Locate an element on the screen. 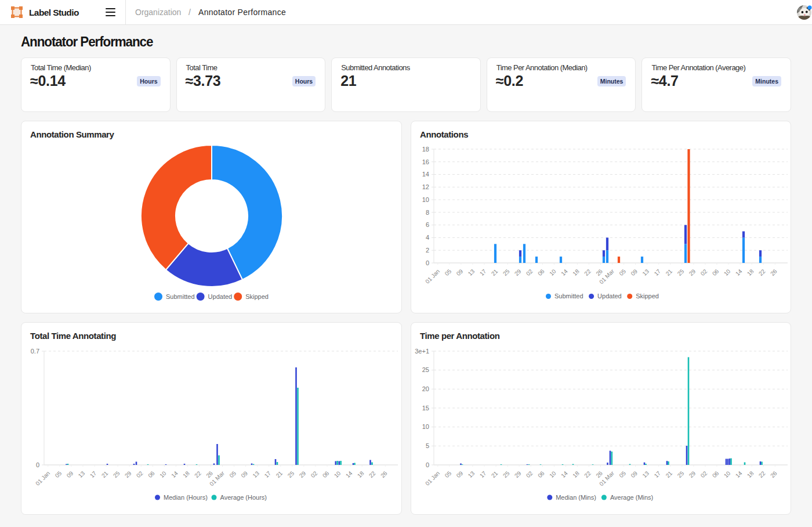  svg-text: Median (Hours) is located at coordinates (186, 497).